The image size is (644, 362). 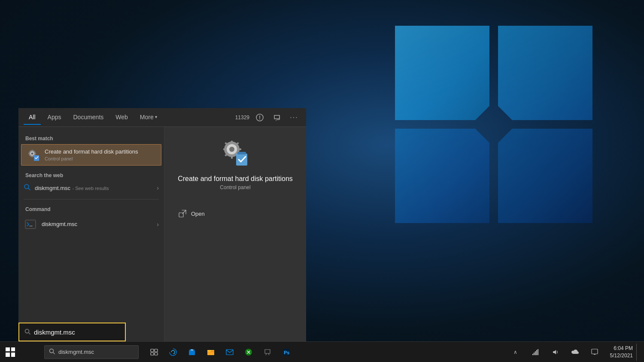 I want to click on open-icon, so click(x=182, y=214).